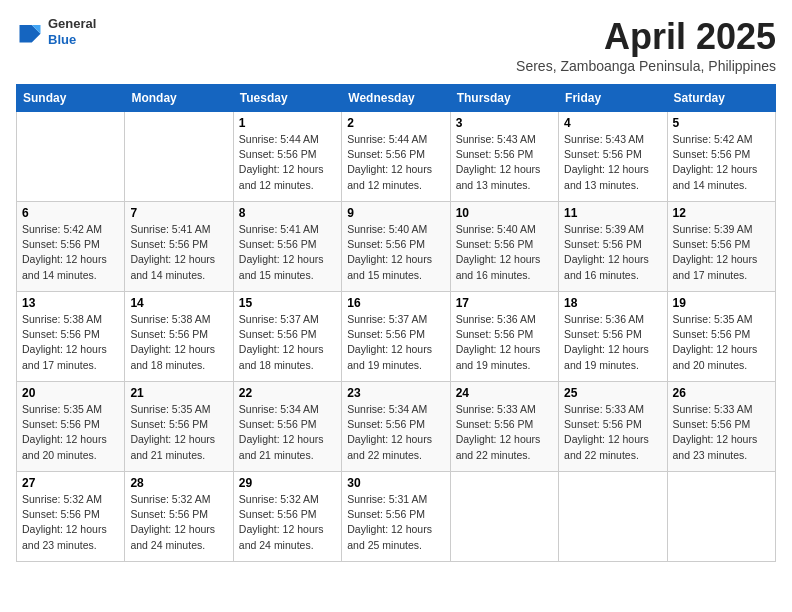  I want to click on calendar-cell: 16Sunrise: 5:37 AM Sunset: 5:56 PM Dayli…, so click(396, 337).